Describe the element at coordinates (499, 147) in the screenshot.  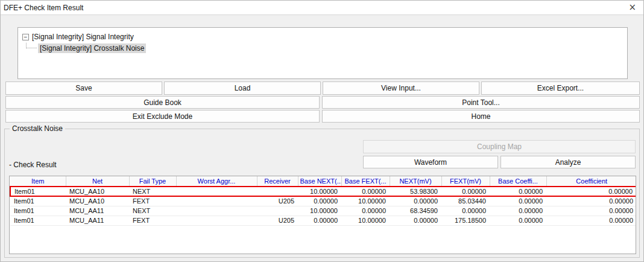
I see `coupling-map-button: Coupling Map` at that location.